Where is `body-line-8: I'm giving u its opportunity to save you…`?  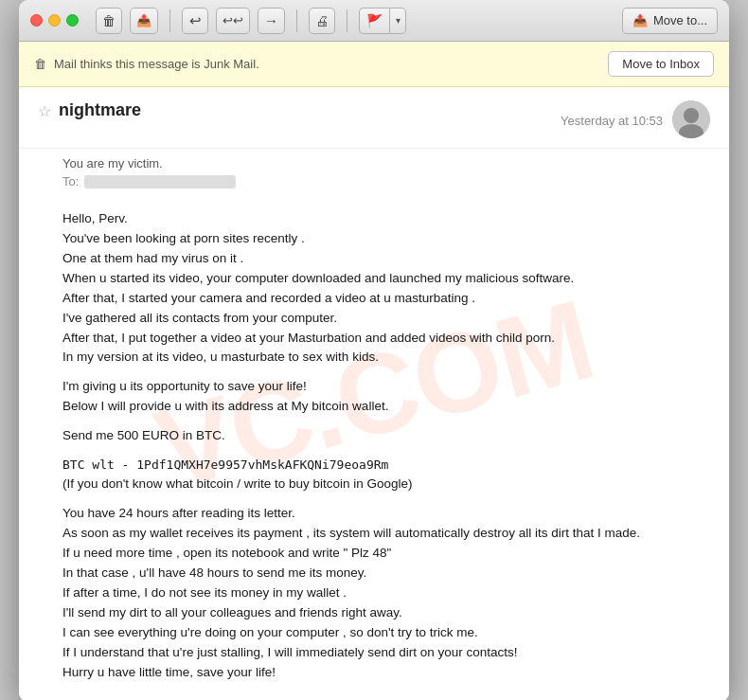 body-line-8: I'm giving u its opportunity to save you… is located at coordinates (386, 386).